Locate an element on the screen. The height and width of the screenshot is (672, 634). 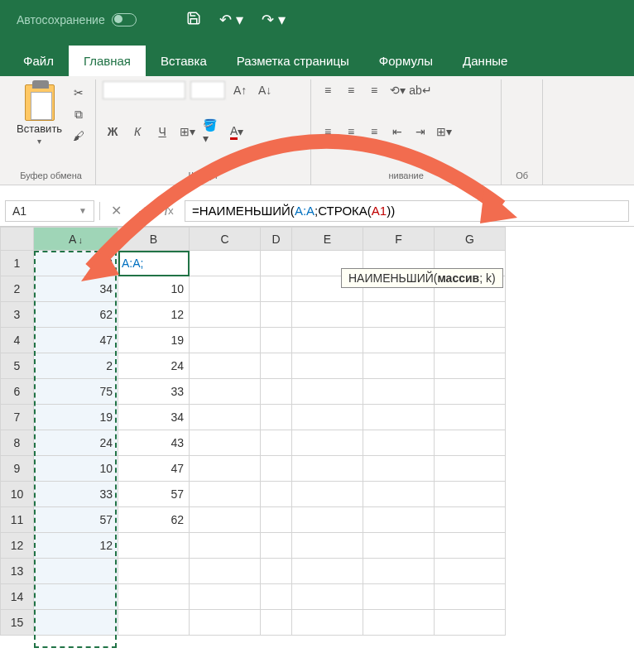
cell: 24 is located at coordinates (76, 444).